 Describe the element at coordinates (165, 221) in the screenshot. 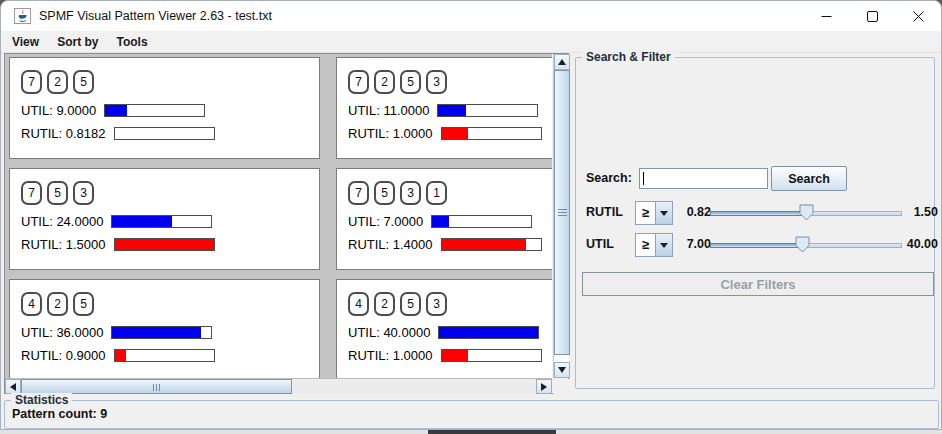

I see `util-metric-row: UTIL: 24.0000` at that location.